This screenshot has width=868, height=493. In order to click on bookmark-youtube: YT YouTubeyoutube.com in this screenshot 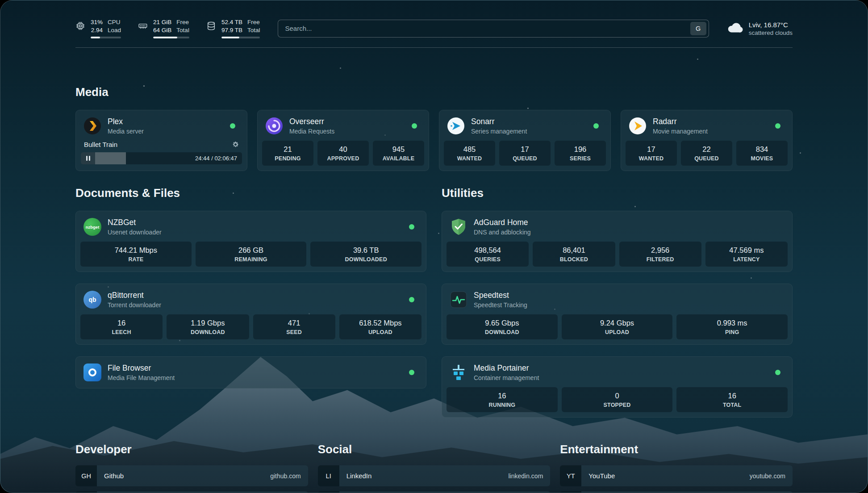, I will do `click(676, 476)`.